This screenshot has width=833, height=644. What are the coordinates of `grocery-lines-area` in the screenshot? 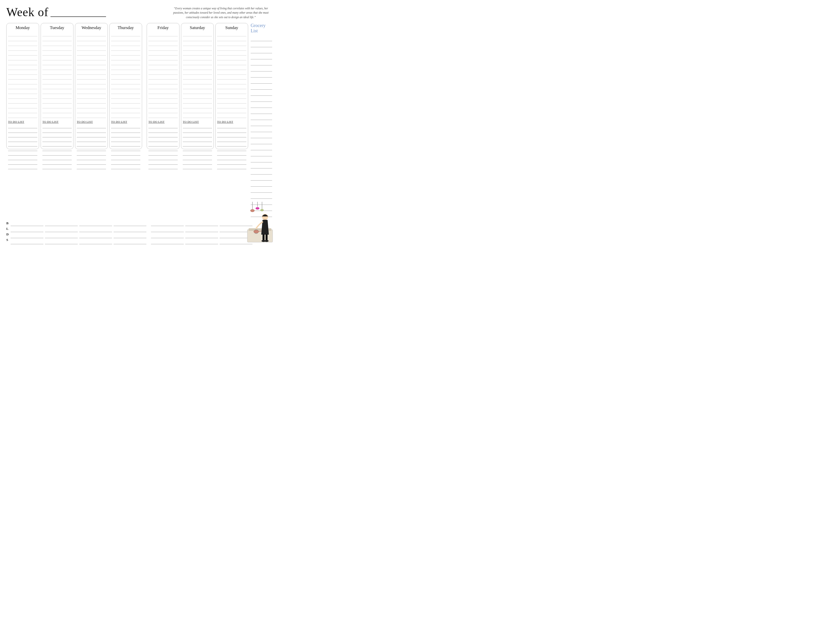 It's located at (261, 127).